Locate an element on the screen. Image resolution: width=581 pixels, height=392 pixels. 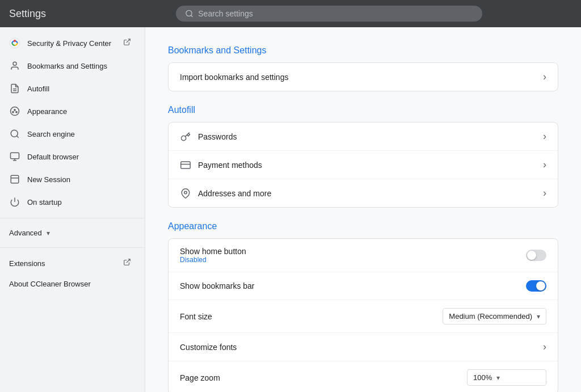
sidebar-item-appearance: Appearance is located at coordinates (70, 111).